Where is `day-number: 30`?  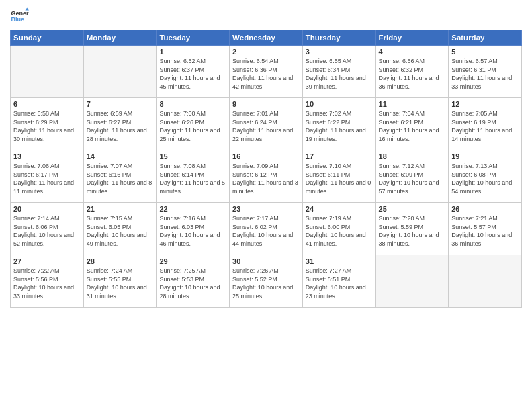
day-number: 30 is located at coordinates (266, 261).